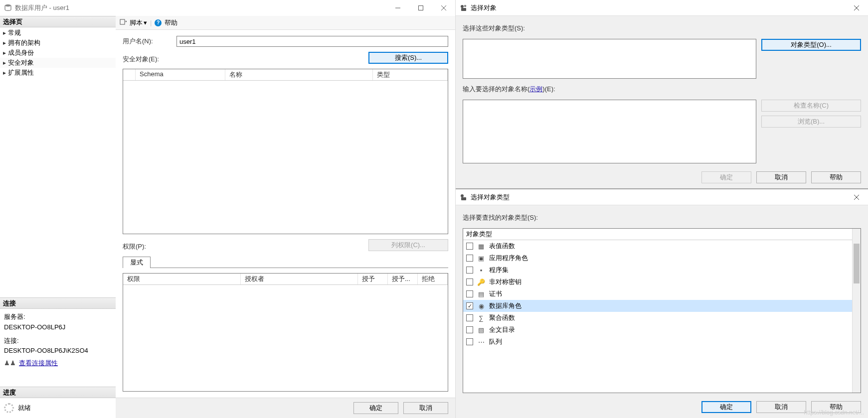  What do you see at coordinates (506, 282) in the screenshot?
I see `type-label: 非对称密钥` at bounding box center [506, 282].